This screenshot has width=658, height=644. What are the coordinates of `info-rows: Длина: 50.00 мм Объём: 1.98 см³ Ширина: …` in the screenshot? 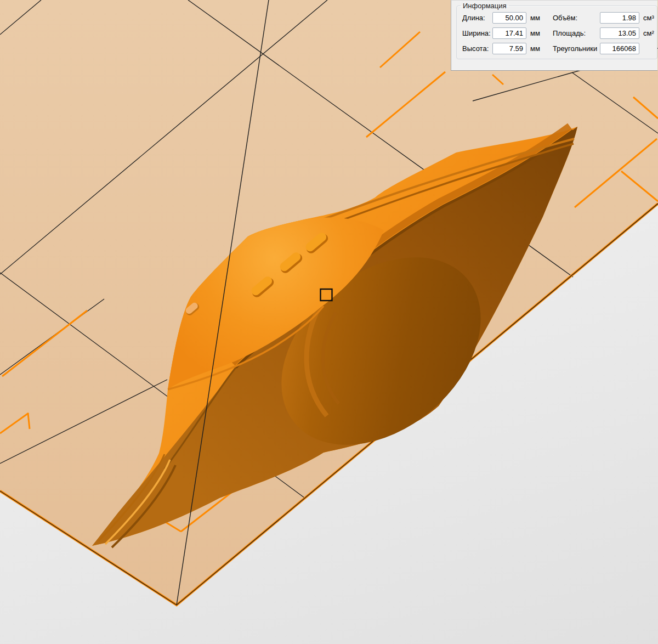 It's located at (557, 33).